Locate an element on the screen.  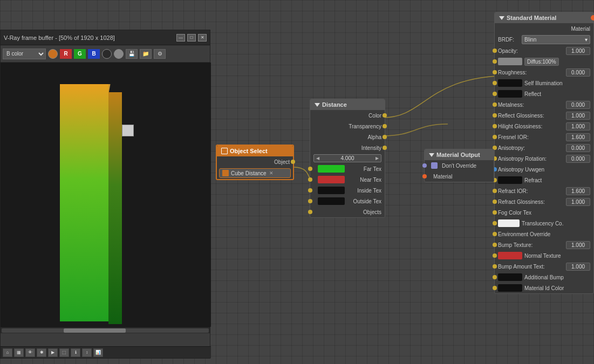
near-tex-socket is located at coordinates (310, 180).